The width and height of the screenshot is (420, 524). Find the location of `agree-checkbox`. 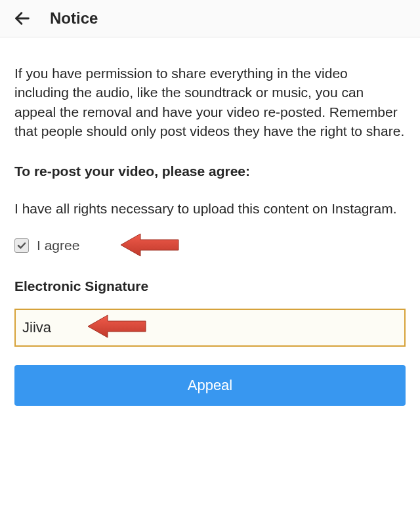

agree-checkbox is located at coordinates (22, 246).